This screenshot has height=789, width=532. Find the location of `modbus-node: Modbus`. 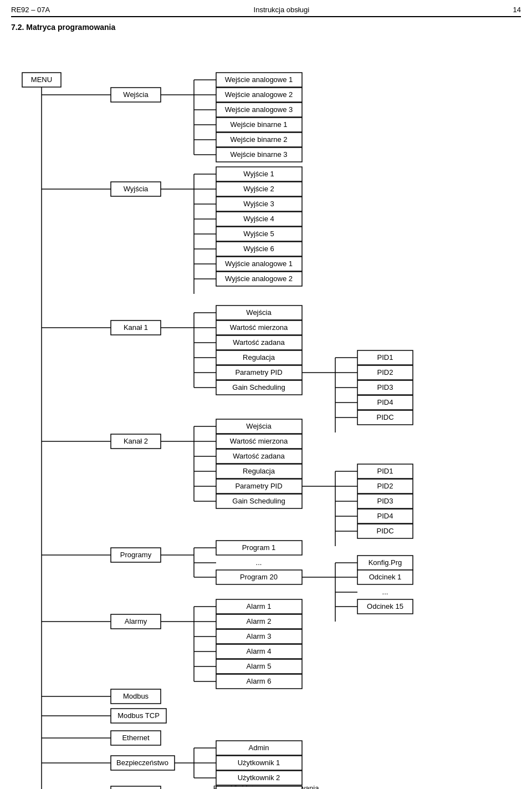

modbus-node: Modbus is located at coordinates (136, 696).